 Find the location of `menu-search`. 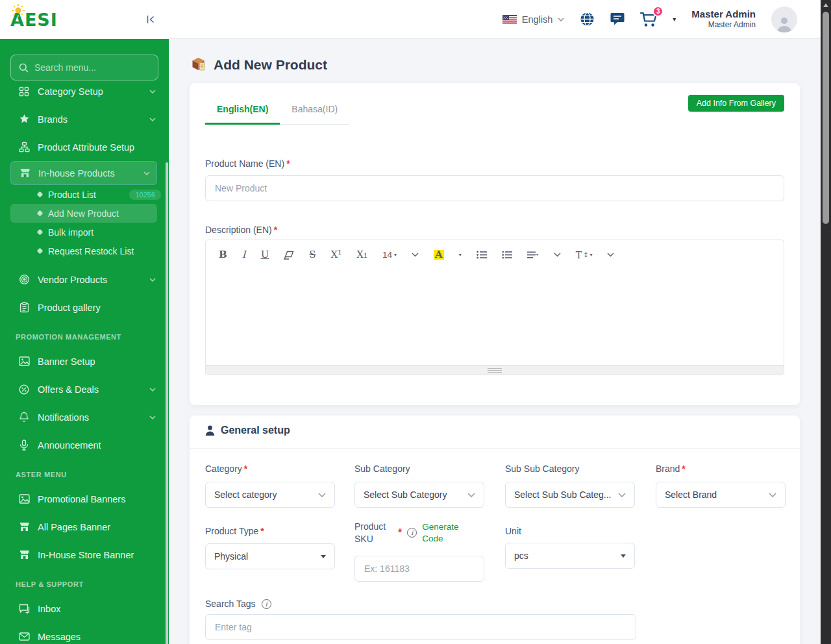

menu-search is located at coordinates (84, 68).